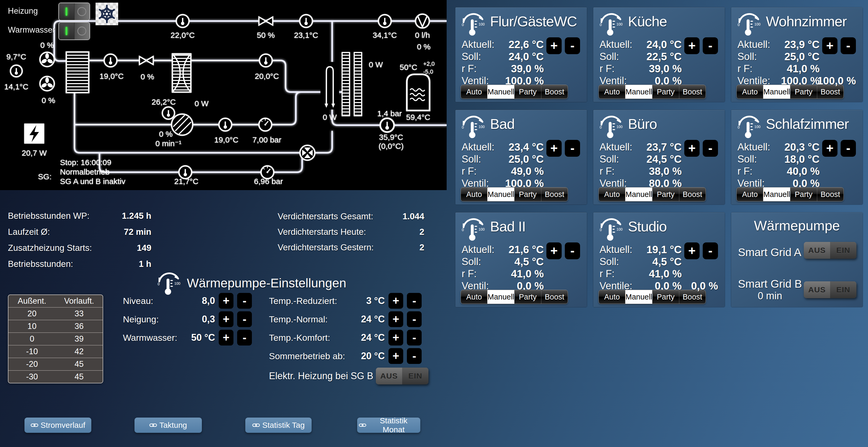 The image size is (868, 447). Describe the element at coordinates (49, 100) in the screenshot. I see `fan-bottom-pct-label: 0 %` at that location.